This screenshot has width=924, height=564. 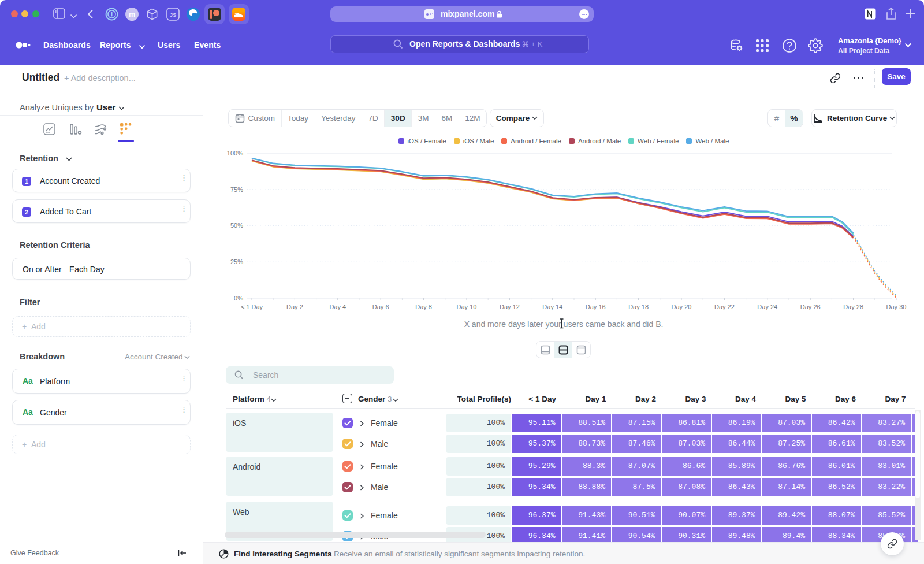 What do you see at coordinates (237, 225) in the screenshot?
I see `svg-text: 50%` at bounding box center [237, 225].